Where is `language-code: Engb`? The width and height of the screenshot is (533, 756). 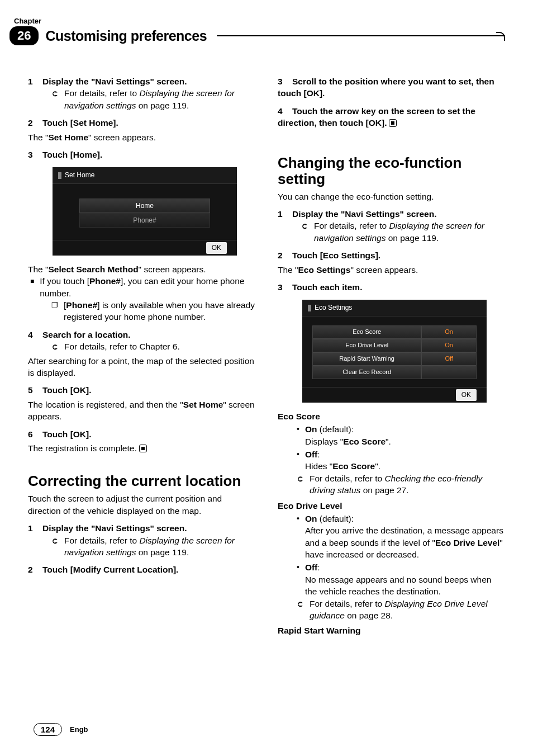
language-code: Engb is located at coordinates (79, 729).